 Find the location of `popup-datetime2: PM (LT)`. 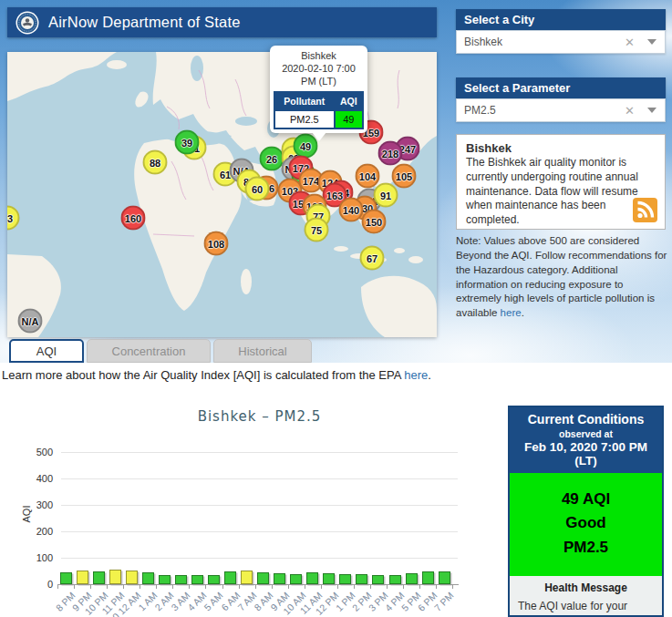

popup-datetime2: PM (LT) is located at coordinates (319, 82).